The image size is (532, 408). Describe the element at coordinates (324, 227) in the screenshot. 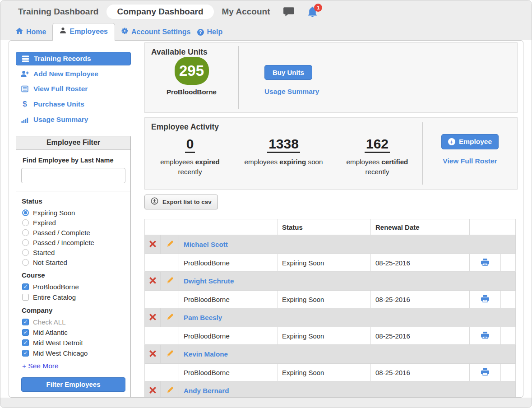

I see `header-status: Status` at that location.